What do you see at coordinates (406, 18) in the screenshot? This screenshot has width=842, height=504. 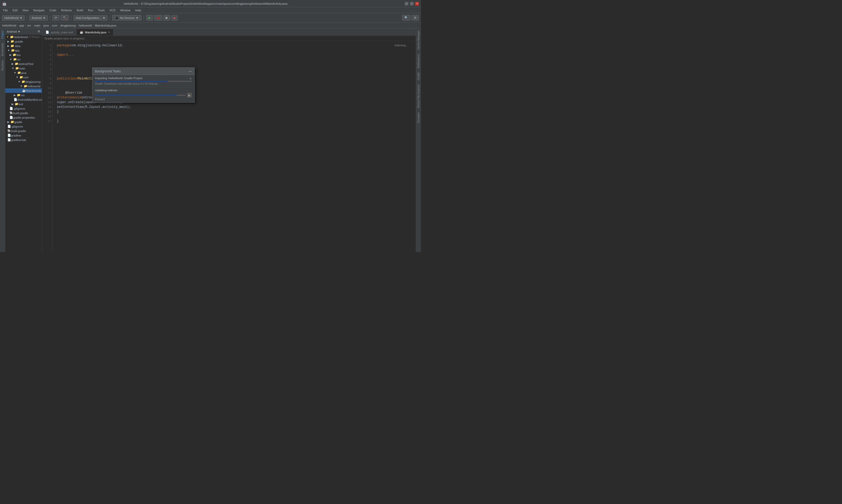 I see `search-everywhere-button: 🔍` at bounding box center [406, 18].